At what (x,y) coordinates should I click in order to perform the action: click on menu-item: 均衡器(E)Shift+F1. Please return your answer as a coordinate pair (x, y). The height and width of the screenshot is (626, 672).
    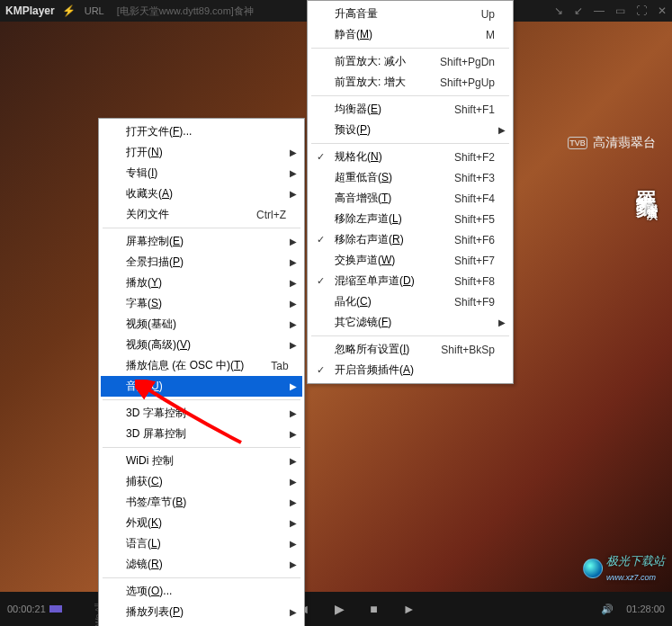
    Looking at the image, I should click on (410, 110).